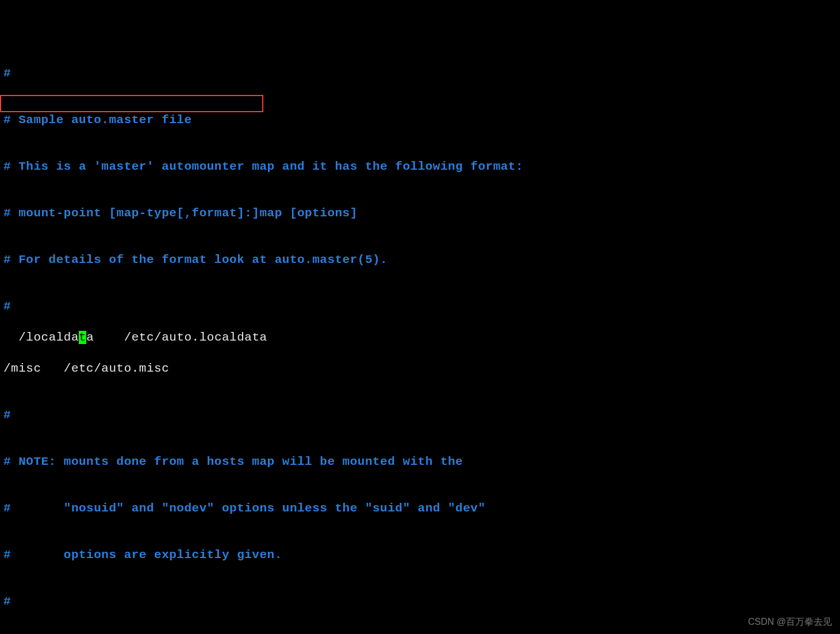 The height and width of the screenshot is (634, 840). I want to click on file-line: # options are explicitly given., so click(420, 555).